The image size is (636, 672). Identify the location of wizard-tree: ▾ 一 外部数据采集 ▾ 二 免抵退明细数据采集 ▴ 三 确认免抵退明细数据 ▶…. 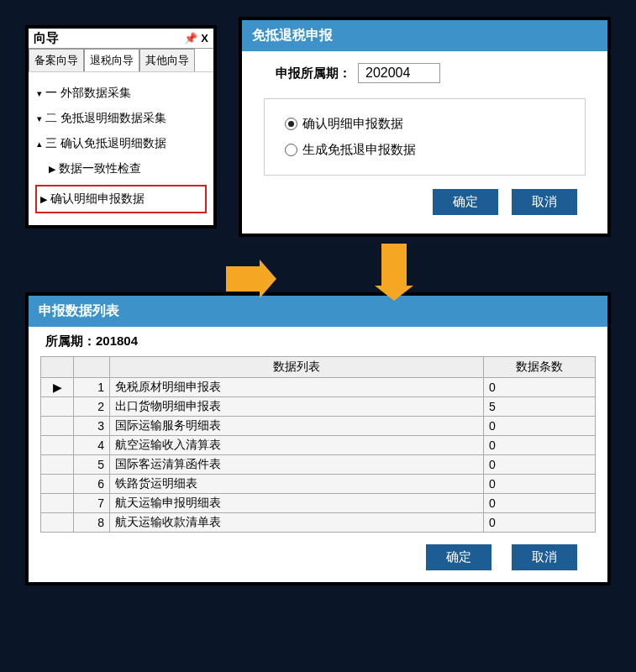
(121, 149).